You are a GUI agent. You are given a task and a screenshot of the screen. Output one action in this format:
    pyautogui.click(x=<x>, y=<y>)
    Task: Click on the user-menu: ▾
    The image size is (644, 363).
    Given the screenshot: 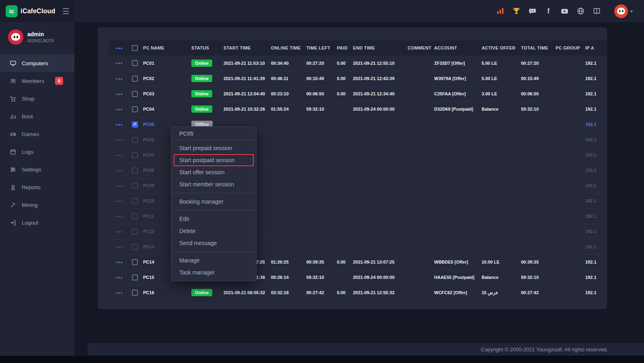 What is the action you would take?
    pyautogui.click(x=623, y=11)
    